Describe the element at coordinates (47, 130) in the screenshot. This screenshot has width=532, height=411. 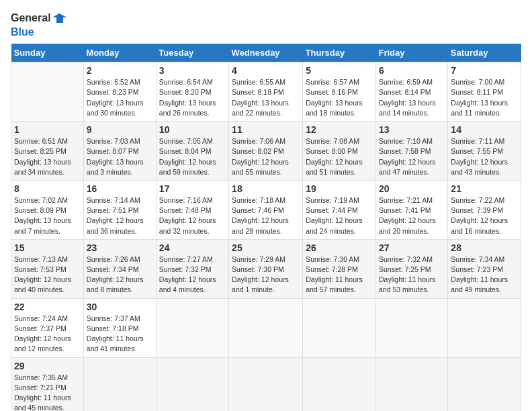
I see `day-number: 1` at that location.